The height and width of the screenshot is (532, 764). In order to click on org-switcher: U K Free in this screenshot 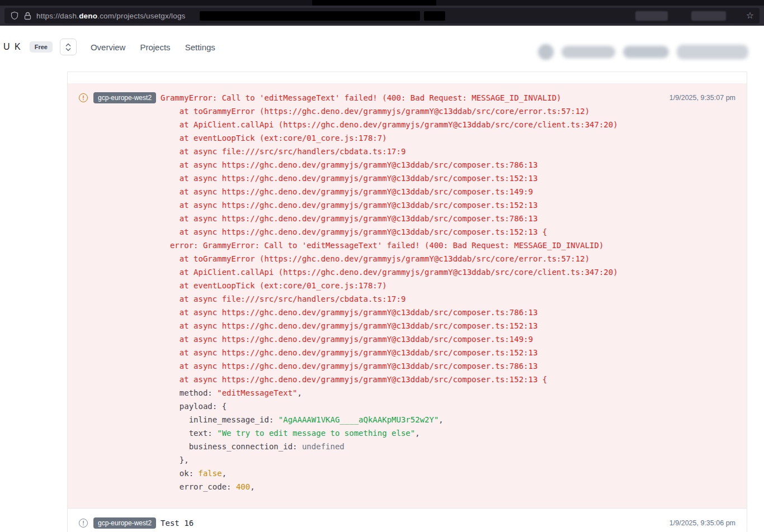, I will do `click(40, 47)`.